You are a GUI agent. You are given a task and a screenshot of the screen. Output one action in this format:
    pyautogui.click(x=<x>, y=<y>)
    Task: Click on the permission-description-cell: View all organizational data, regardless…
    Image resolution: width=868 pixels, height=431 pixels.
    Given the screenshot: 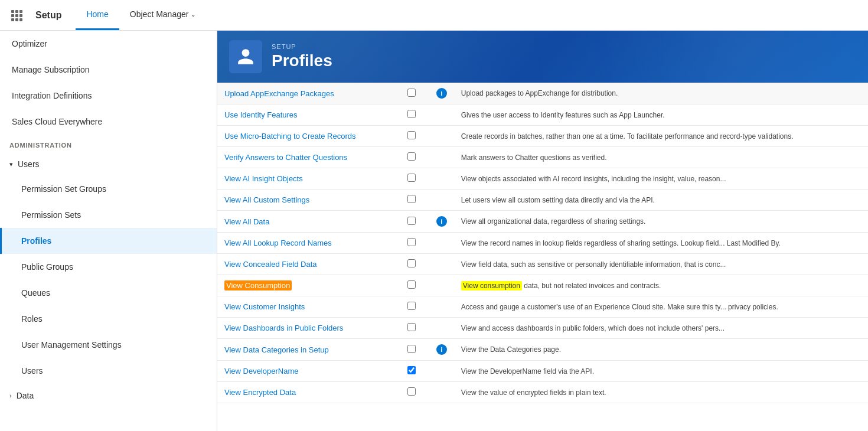 What is the action you would take?
    pyautogui.click(x=661, y=222)
    